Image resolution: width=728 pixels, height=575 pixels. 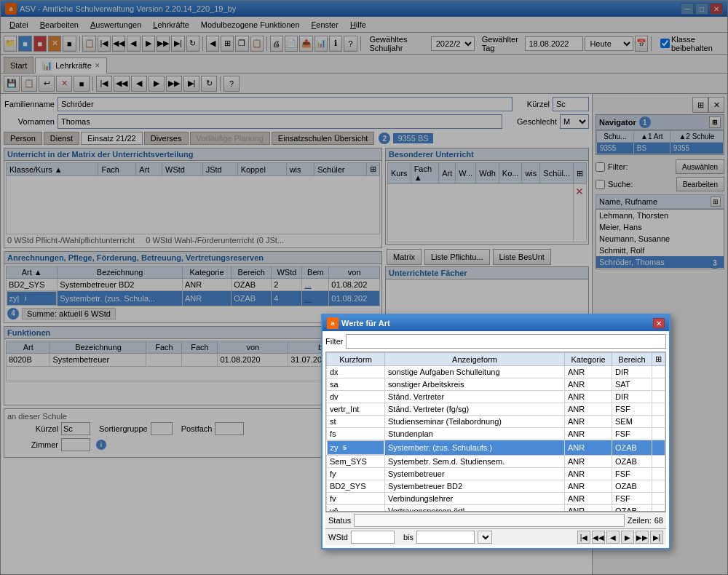 What do you see at coordinates (356, 360) in the screenshot?
I see `modal-col-kurzform: Kurzform` at bounding box center [356, 360].